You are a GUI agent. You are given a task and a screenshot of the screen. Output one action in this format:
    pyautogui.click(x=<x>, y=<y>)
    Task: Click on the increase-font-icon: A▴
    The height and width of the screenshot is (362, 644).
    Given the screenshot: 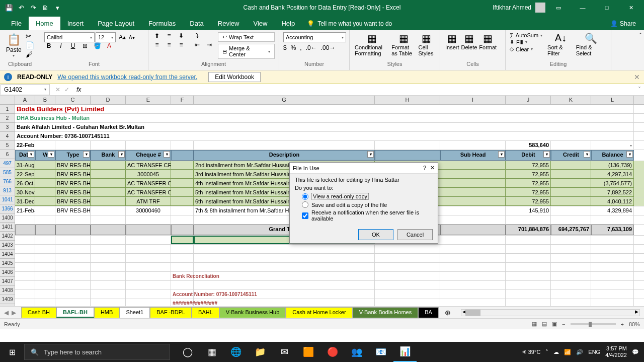 What is the action you would take?
    pyautogui.click(x=122, y=37)
    